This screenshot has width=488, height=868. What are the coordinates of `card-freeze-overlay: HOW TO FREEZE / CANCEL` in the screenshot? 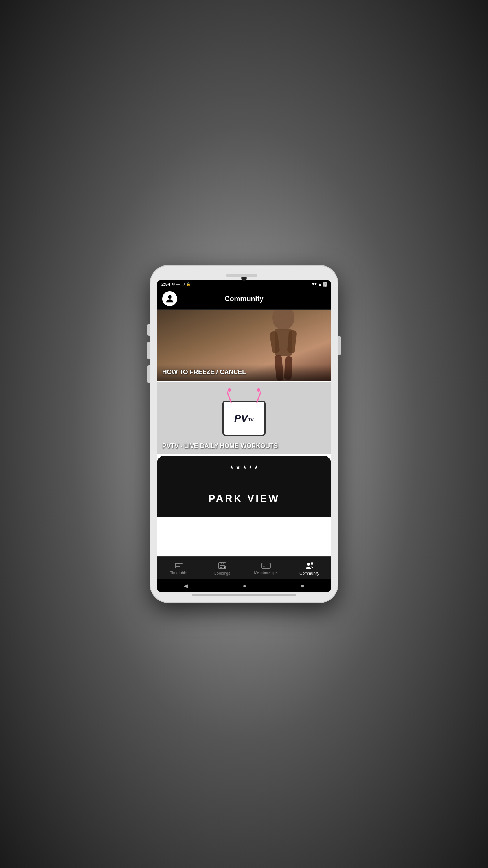 It's located at (244, 373).